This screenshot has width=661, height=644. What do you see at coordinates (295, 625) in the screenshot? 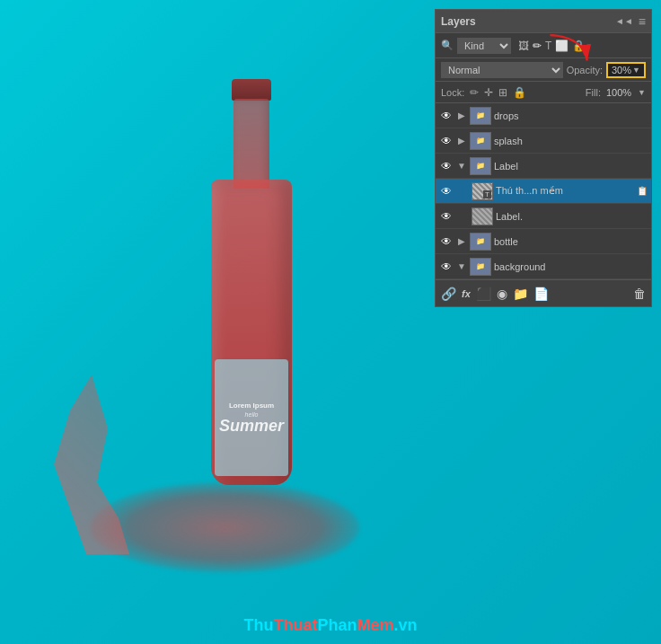
I see `watermark-thuat: Thuat` at bounding box center [295, 625].